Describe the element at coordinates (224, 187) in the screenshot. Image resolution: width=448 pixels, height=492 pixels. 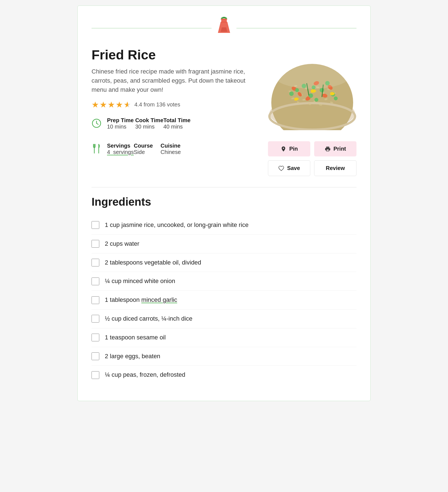
I see `section-divider` at that location.